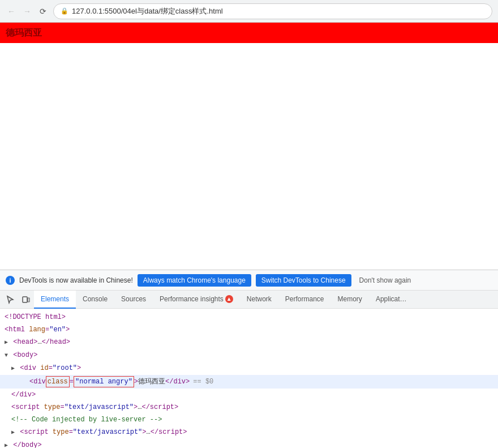 Image resolution: width=498 pixels, height=448 pixels. I want to click on match-language-button: Always match Chrome's language, so click(195, 280).